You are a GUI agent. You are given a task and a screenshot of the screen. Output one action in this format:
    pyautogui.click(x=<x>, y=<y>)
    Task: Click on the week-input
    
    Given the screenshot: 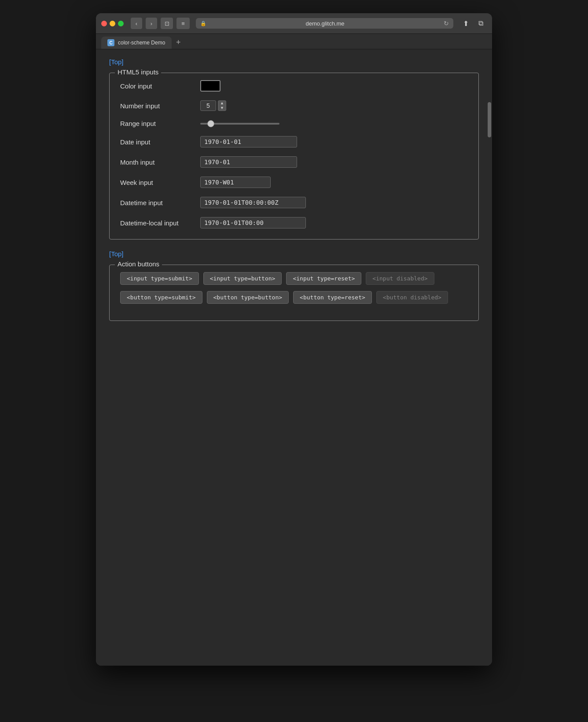 What is the action you would take?
    pyautogui.click(x=235, y=182)
    